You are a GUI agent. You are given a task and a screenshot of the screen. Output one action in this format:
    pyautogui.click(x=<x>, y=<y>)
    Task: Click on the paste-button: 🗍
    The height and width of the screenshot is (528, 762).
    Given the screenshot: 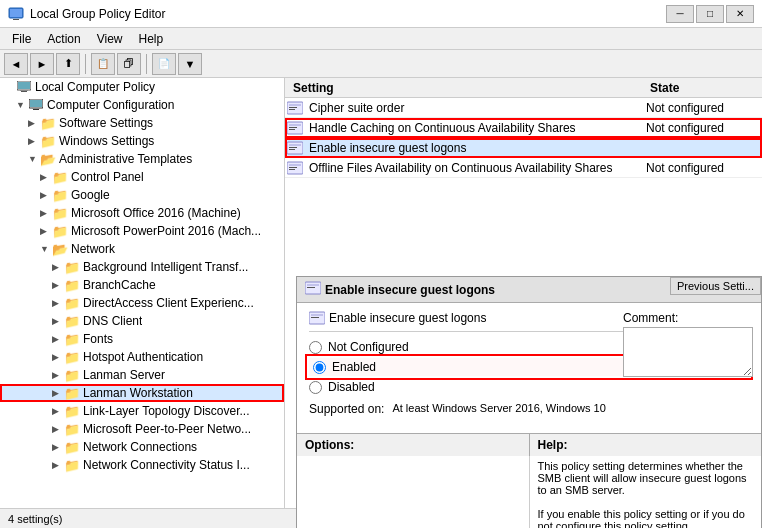 What is the action you would take?
    pyautogui.click(x=129, y=64)
    